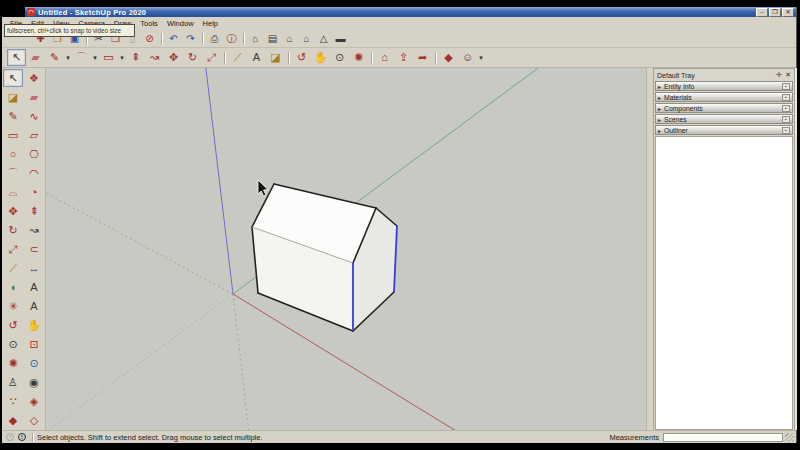  What do you see at coordinates (108, 58) in the screenshot?
I see `shapes-tool-button: ▭` at bounding box center [108, 58].